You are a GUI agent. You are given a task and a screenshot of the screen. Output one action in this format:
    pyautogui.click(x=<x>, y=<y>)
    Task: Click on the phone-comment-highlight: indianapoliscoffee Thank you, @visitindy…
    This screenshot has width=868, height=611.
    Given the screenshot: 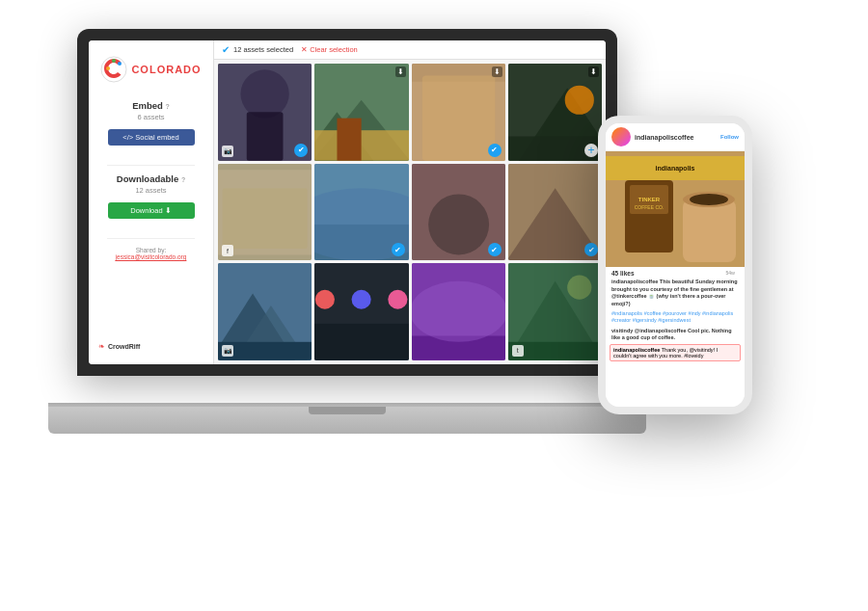 What is the action you would take?
    pyautogui.click(x=675, y=353)
    